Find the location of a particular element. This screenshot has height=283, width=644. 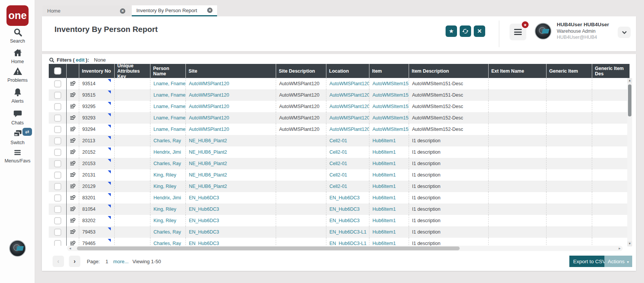

sidebar-item-home: Home is located at coordinates (18, 56).